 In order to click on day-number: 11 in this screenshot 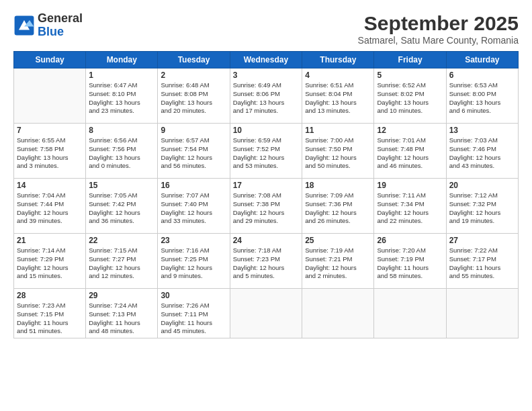, I will do `click(338, 130)`.